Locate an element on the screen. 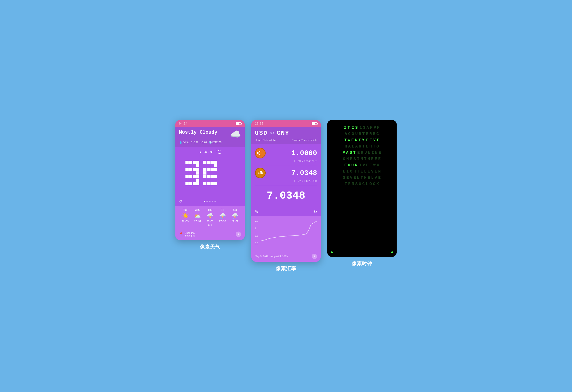 Image resolution: width=572 pixels, height=392 pixels. date-range-text: May 5, 2019 ~ August 5, 2019 is located at coordinates (271, 257).